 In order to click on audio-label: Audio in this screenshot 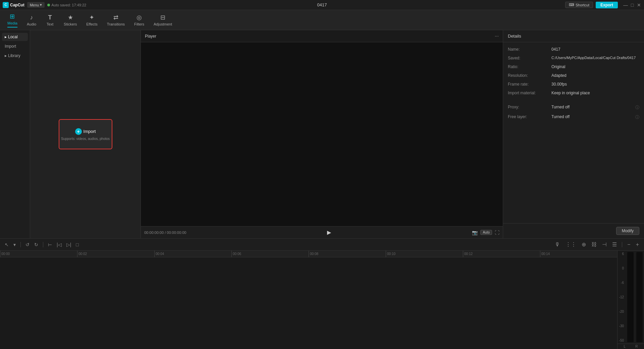, I will do `click(32, 24)`.